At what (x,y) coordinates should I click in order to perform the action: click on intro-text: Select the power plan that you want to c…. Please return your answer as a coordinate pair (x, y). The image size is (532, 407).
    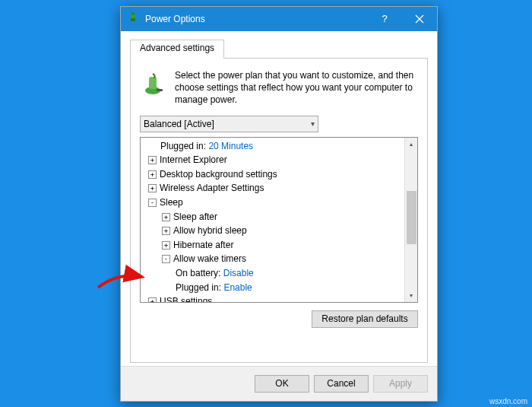
    Looking at the image, I should click on (296, 88).